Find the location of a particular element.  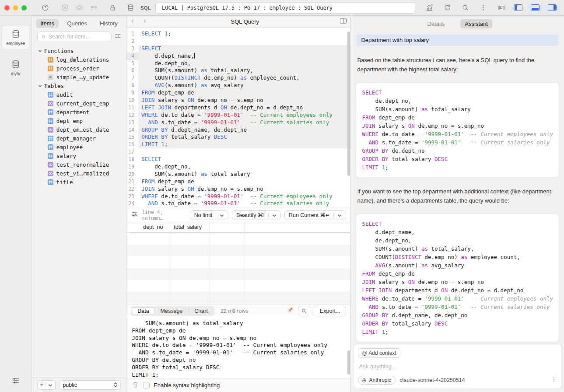

tree-item-department: department is located at coordinates (82, 112).